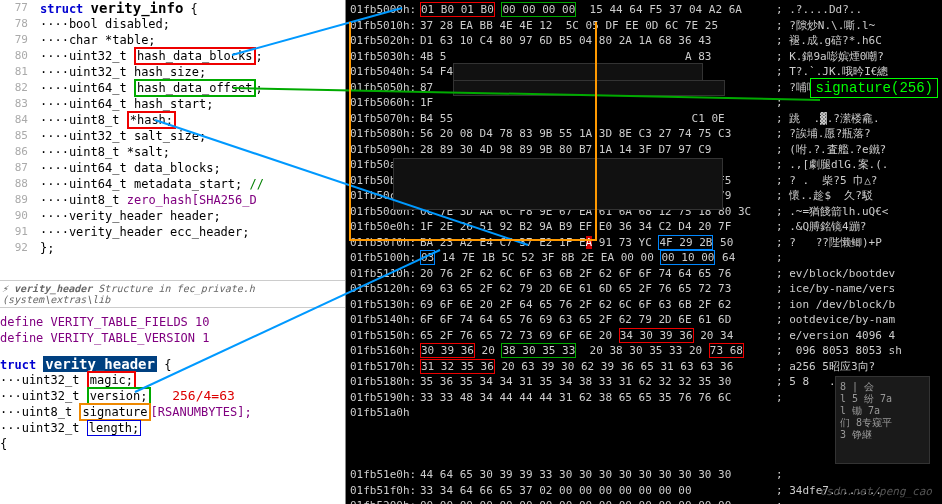 The width and height of the screenshot is (942, 504). Describe the element at coordinates (644, 475) in the screenshot. I see `hex-row: 01fb51e0h:44 64 65 30 39 39 33 30 30 30 …` at that location.